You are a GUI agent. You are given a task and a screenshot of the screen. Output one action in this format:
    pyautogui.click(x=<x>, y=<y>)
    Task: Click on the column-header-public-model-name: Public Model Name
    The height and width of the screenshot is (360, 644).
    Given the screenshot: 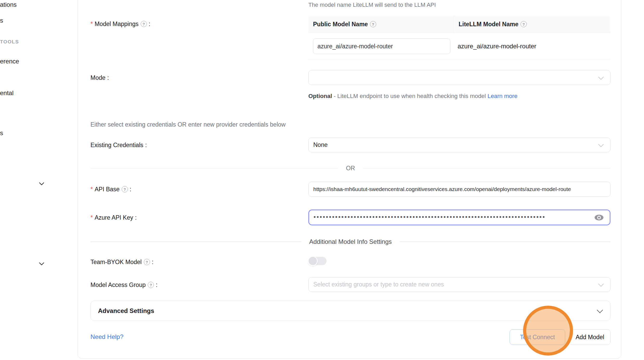 What is the action you would take?
    pyautogui.click(x=381, y=24)
    